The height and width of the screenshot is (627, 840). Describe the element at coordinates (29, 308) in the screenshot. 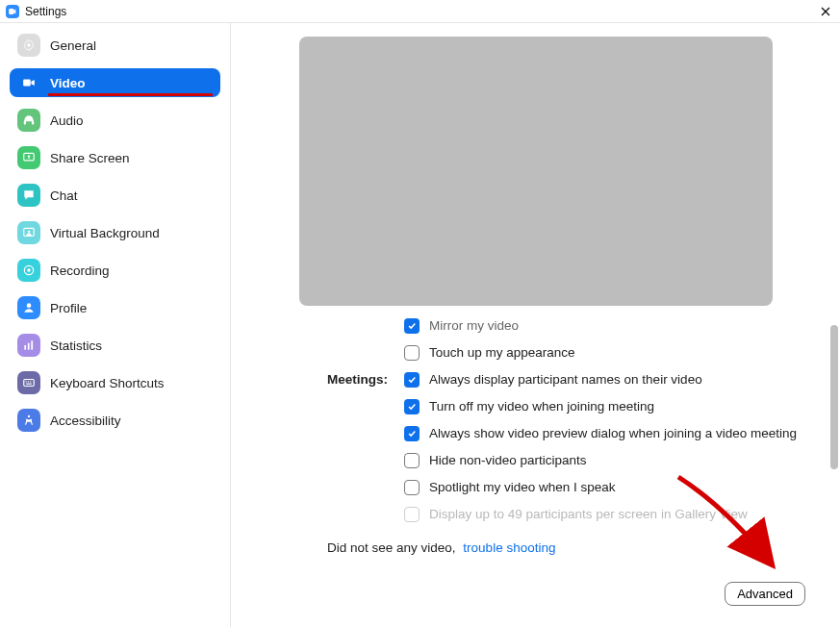

I see `profile-icon` at that location.